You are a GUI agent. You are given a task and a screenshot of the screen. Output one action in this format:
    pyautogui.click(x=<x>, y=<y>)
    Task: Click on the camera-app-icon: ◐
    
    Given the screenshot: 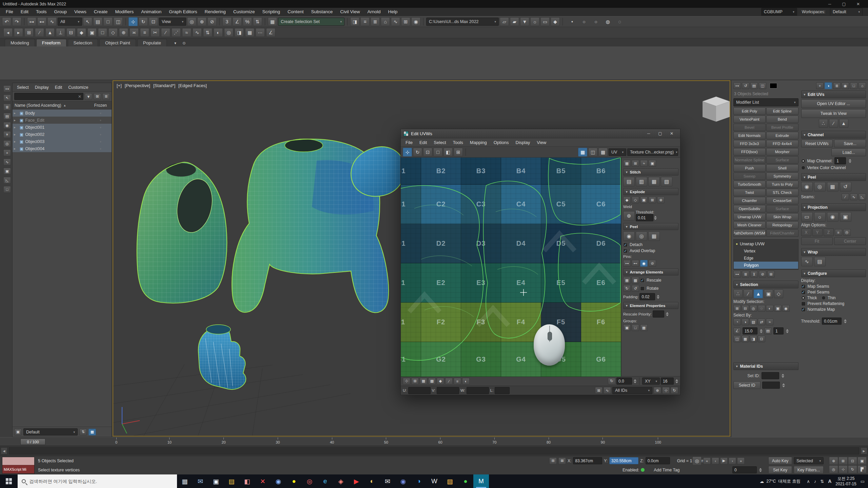 What is the action you would take?
    pyautogui.click(x=372, y=481)
    